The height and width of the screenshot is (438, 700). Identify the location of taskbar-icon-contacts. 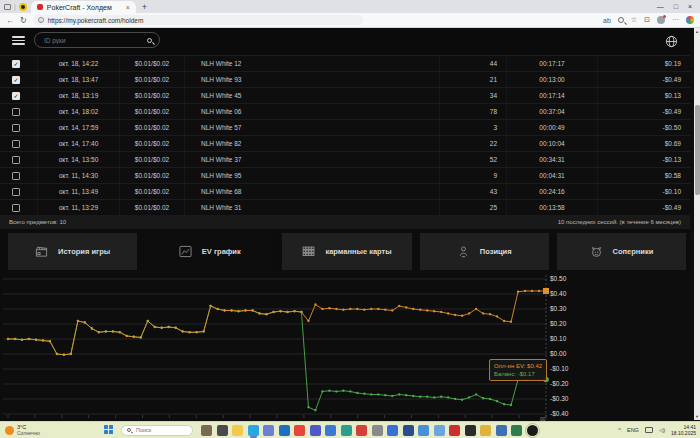
(330, 430).